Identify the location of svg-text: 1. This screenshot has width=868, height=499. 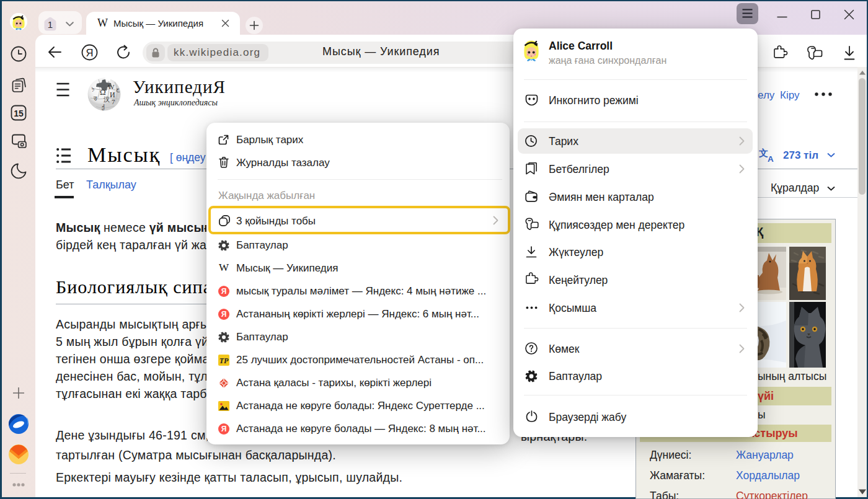
(50, 25).